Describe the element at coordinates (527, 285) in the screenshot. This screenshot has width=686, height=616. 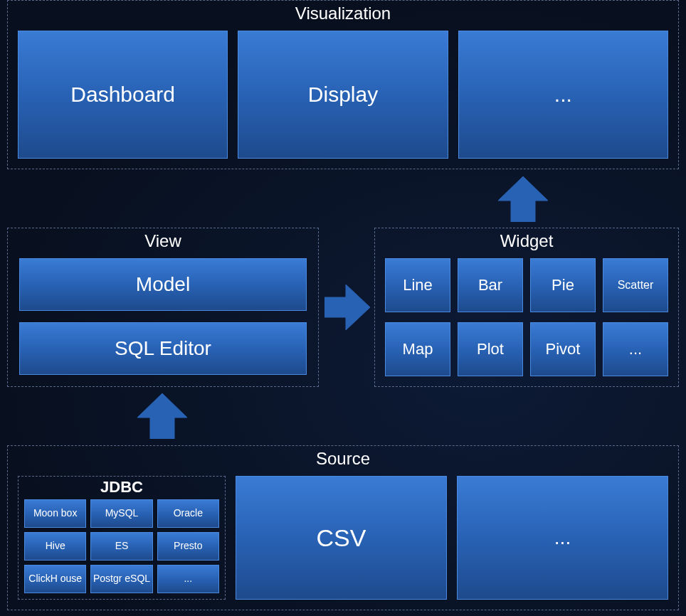
I see `widget-row-1: Line Bar Pie Scatter` at that location.